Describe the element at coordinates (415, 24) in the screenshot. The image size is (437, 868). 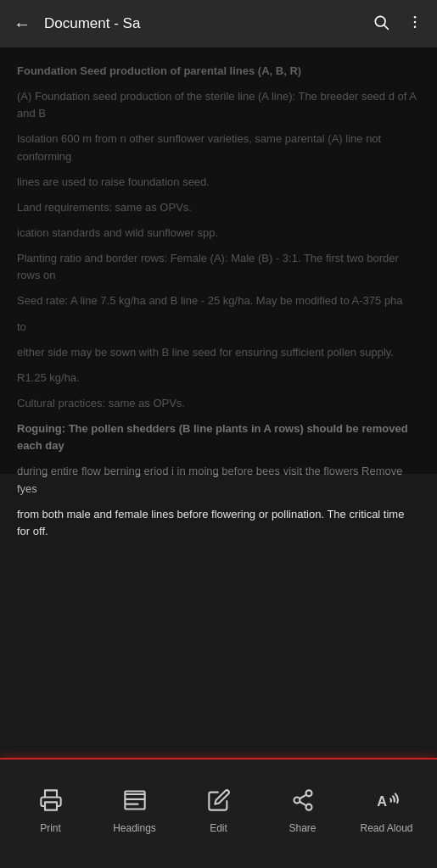
I see `more-options-icon` at that location.